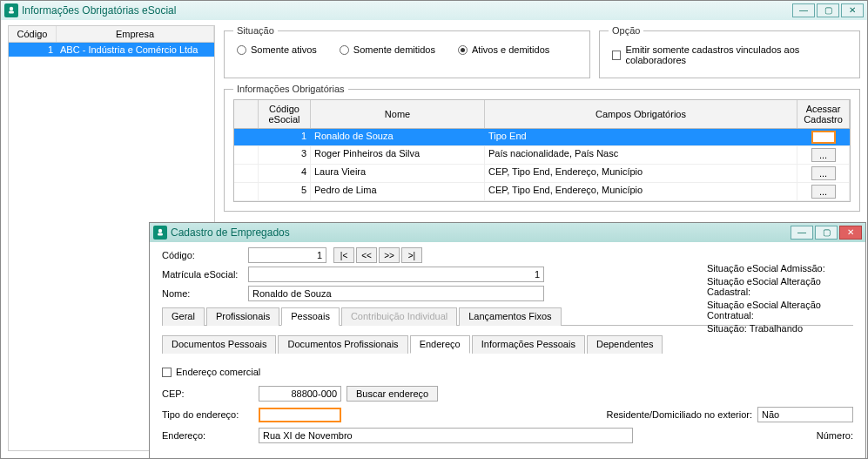 This screenshot has width=868, height=459. I want to click on endereco-label: Endereço:, so click(207, 435).